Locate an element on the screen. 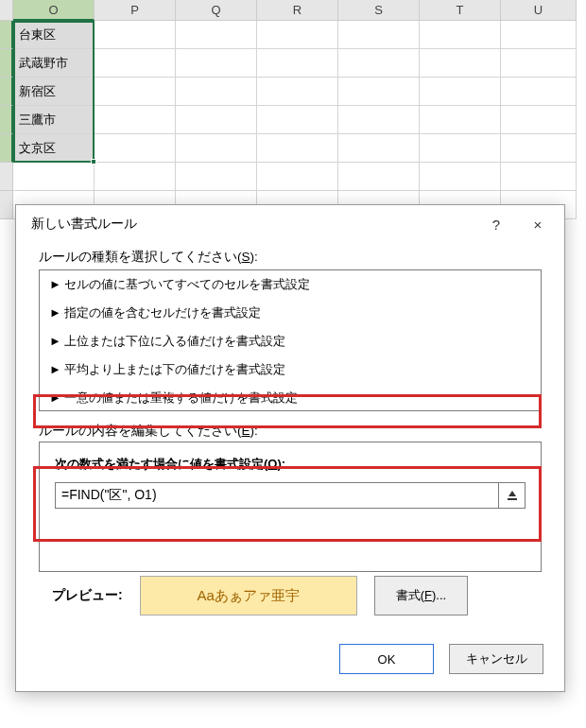 This screenshot has width=586, height=728. preview-box: Aaあぁアァ亜宇 is located at coordinates (249, 596).